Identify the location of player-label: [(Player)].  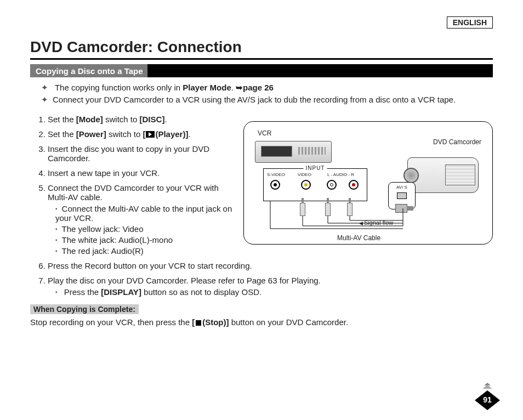
(166, 134).